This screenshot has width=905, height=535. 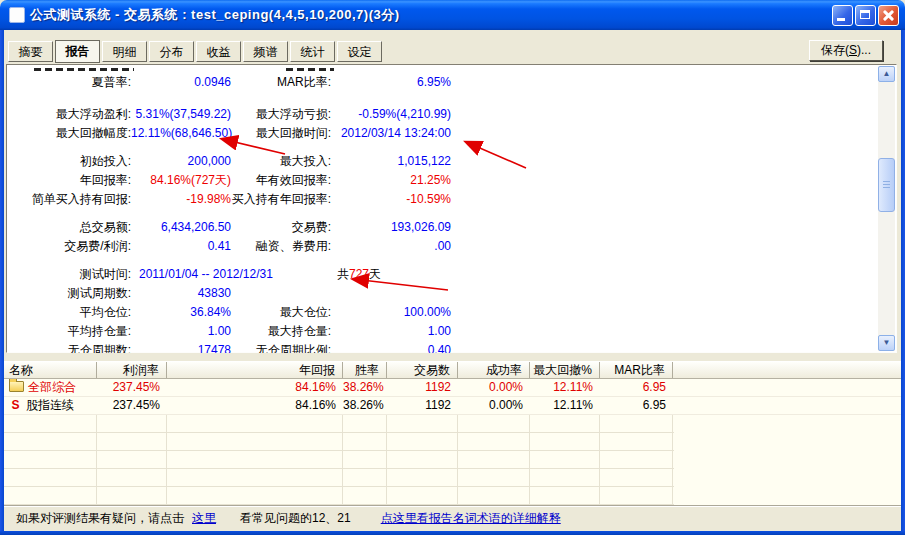 What do you see at coordinates (886, 343) in the screenshot?
I see `scroll-down-button: ▼` at bounding box center [886, 343].